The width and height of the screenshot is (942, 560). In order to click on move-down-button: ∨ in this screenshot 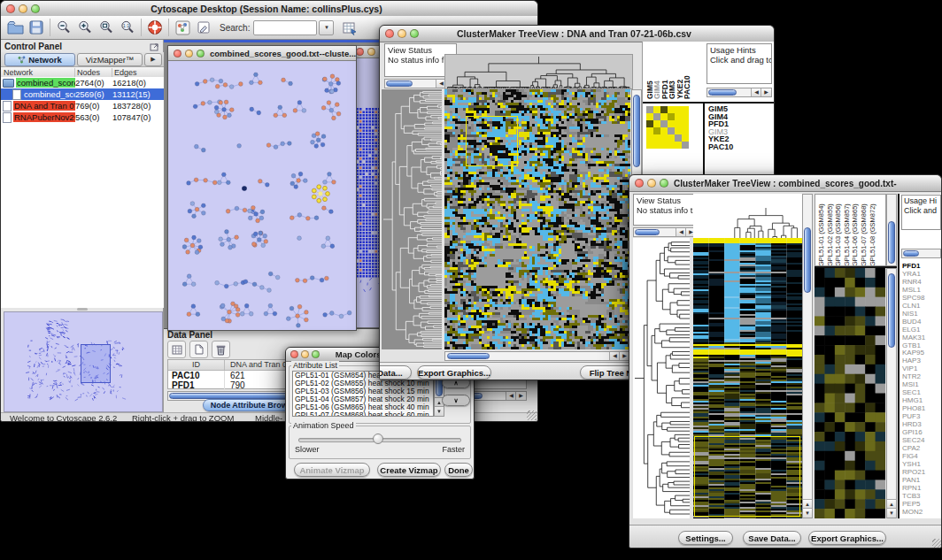, I will do `click(456, 400)`.